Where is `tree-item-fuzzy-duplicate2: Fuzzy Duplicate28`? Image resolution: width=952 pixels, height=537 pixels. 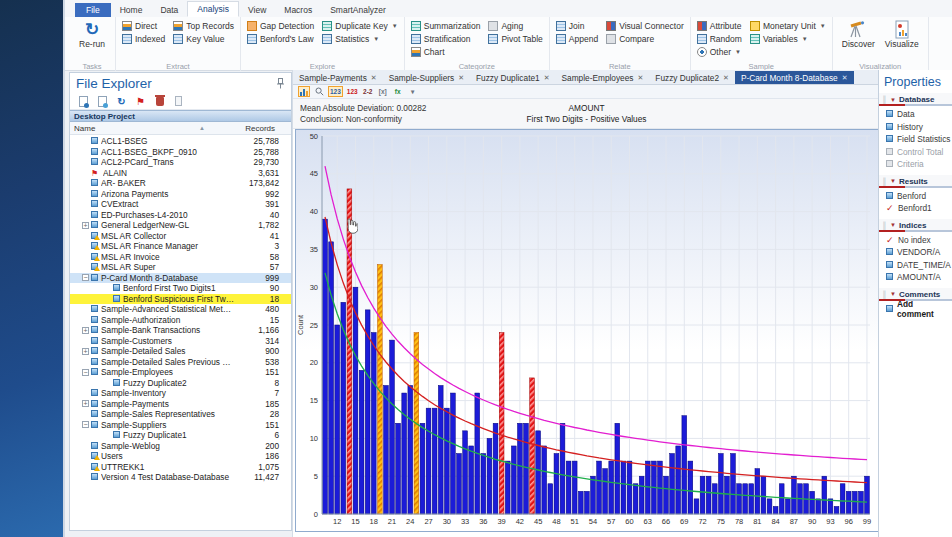
tree-item-fuzzy-duplicate2: Fuzzy Duplicate28 is located at coordinates (180, 384).